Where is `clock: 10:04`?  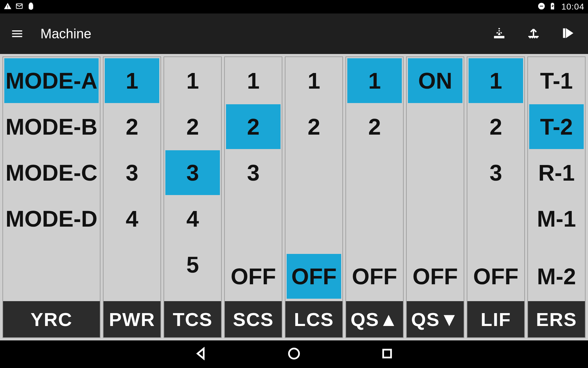
clock: 10:04 is located at coordinates (573, 7).